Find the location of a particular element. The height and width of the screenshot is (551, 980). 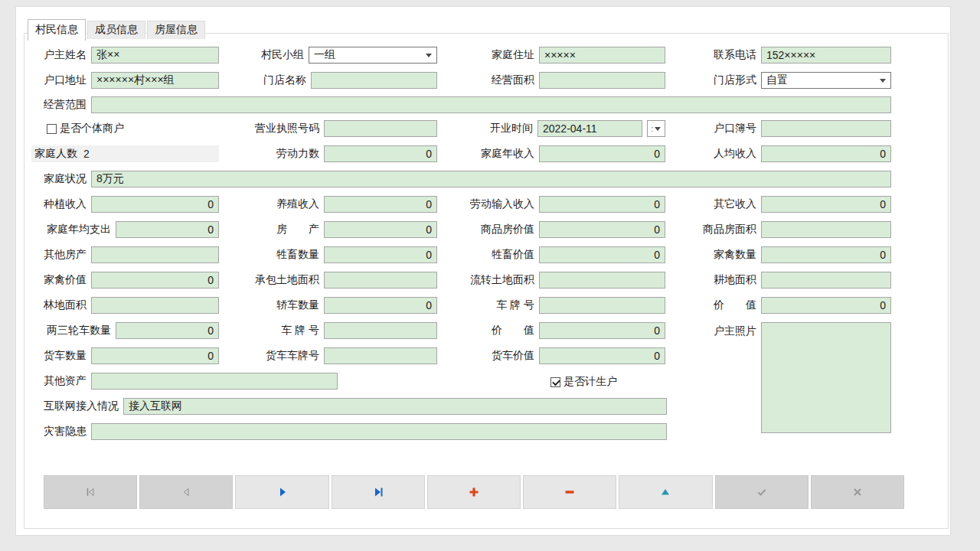

car-value-input: 0 is located at coordinates (826, 305).